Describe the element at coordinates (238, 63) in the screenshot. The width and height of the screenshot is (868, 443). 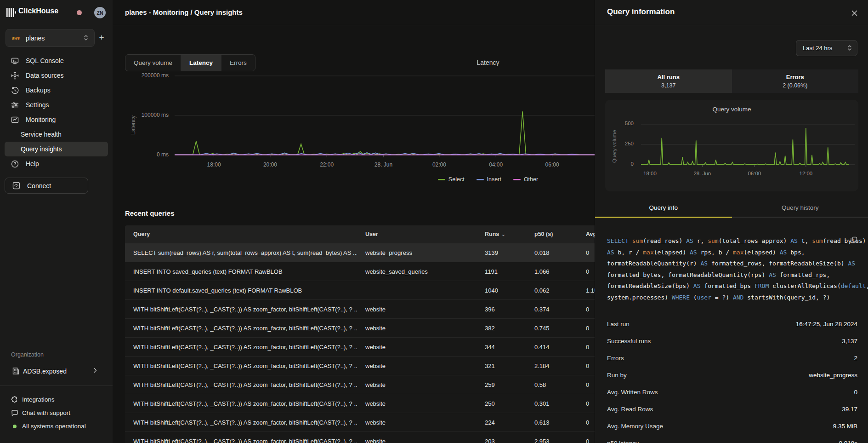
I see `tab-errors: Errors` at that location.